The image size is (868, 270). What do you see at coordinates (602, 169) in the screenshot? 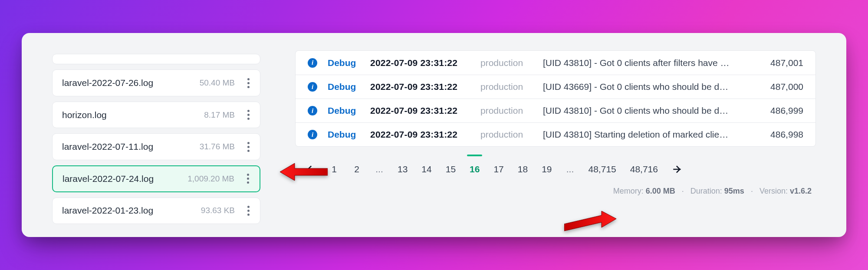
I see `pager-page: 48,715` at bounding box center [602, 169].